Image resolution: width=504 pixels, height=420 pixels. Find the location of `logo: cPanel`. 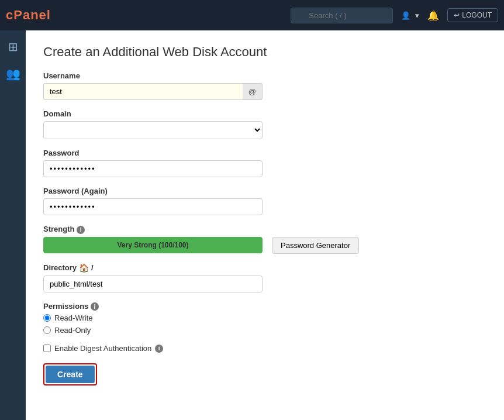

logo: cPanel is located at coordinates (28, 15).